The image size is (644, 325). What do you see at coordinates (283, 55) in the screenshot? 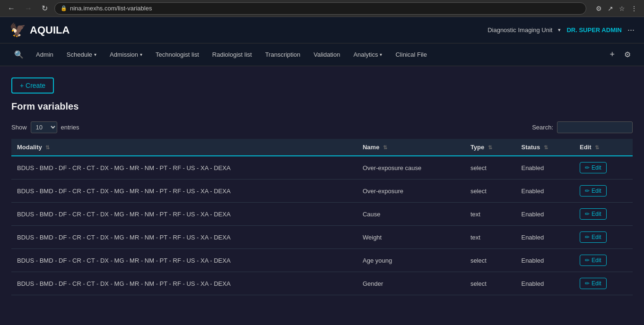
I see `nav-item-transcription: Transcription` at bounding box center [283, 55].